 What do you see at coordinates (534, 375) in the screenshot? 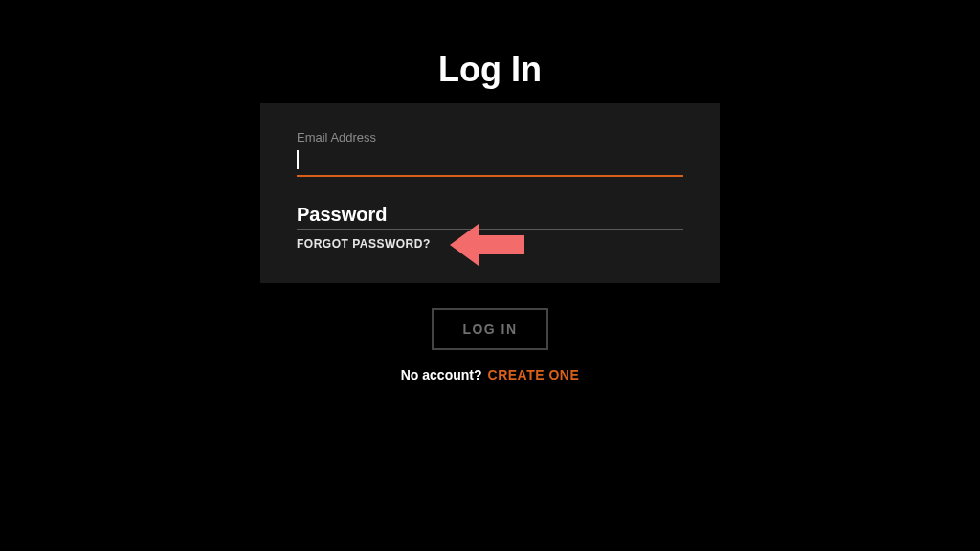
I see `create-account-link: CREATE ONE` at bounding box center [534, 375].